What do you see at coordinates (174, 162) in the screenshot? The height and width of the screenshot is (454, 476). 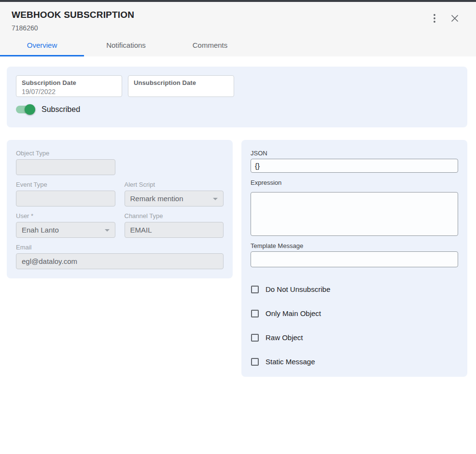 I see `grid-spacer` at bounding box center [174, 162].